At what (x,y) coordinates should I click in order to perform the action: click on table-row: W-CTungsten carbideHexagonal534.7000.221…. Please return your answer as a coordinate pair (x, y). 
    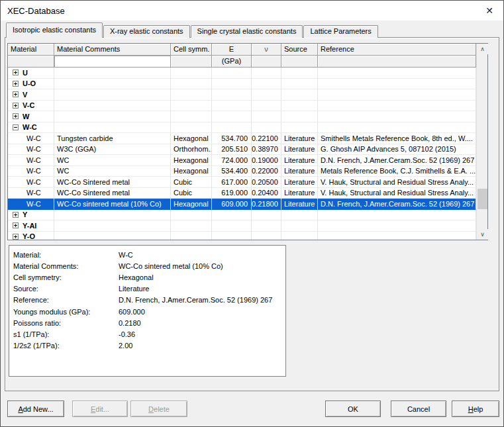
    Looking at the image, I should click on (242, 139).